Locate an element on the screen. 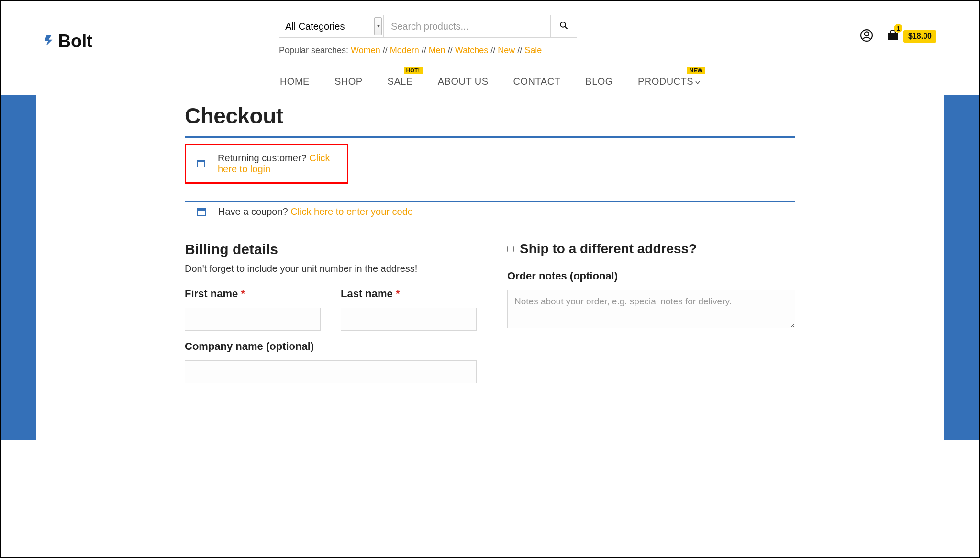 Image resolution: width=980 pixels, height=558 pixels. shipping-column: Ship to a different address? Order notes… is located at coordinates (651, 317).